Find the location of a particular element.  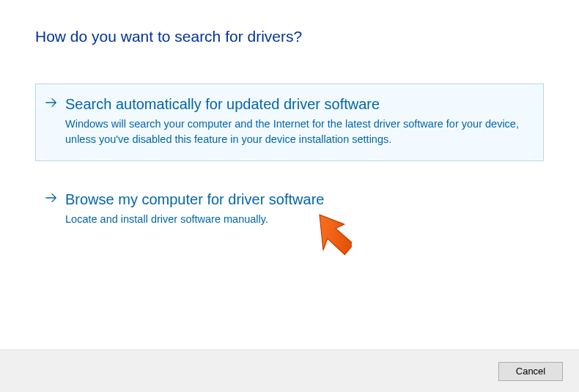

option-browse-computer: Browse my computer for driver software L… is located at coordinates (290, 210).